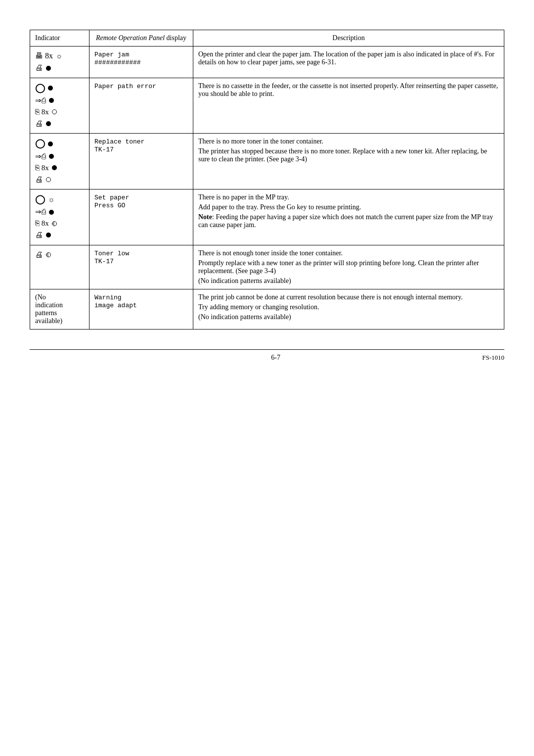 The height and width of the screenshot is (756, 534). Describe the element at coordinates (349, 106) in the screenshot. I see `desc-cell-paper-path: There is no cassette in the feeder, or t…` at that location.